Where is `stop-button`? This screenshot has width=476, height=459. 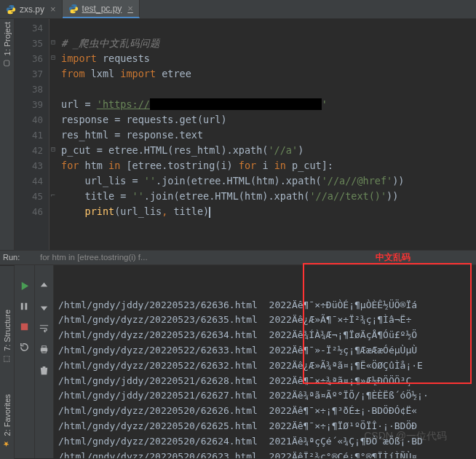 stop-button is located at coordinates (25, 326).